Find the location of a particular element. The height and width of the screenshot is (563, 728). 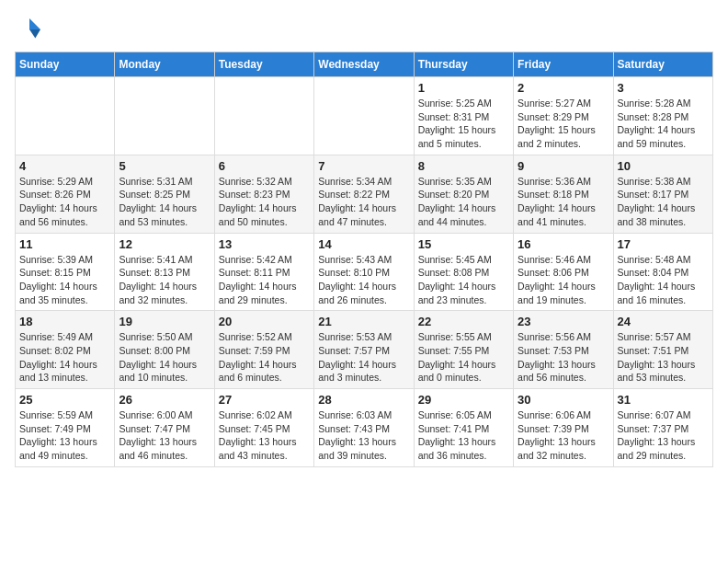

day-info: Sunrise: 5:32 AMSunset: 8:23 PMDaylight:… is located at coordinates (265, 202).